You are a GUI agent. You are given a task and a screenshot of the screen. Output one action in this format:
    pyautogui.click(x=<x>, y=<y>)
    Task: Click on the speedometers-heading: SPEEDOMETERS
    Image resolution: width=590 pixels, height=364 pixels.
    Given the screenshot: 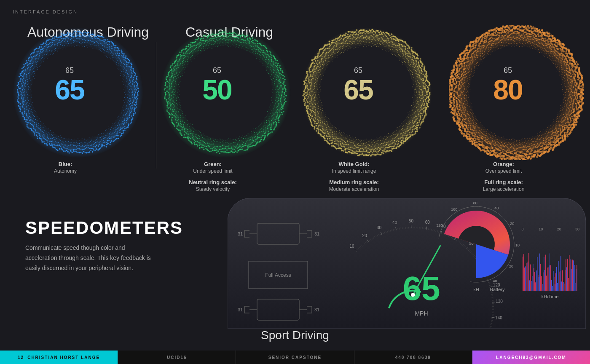 What is the action you would take?
    pyautogui.click(x=104, y=228)
    